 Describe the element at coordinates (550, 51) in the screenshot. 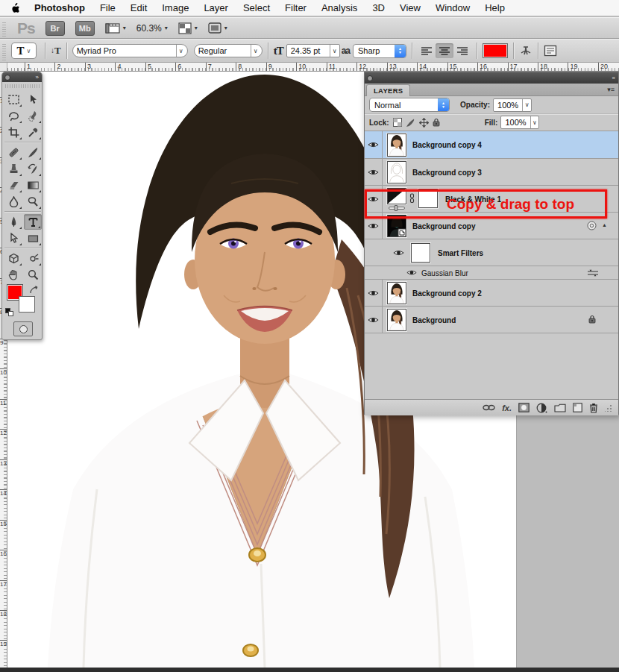

I see `toggle-panels-button` at that location.